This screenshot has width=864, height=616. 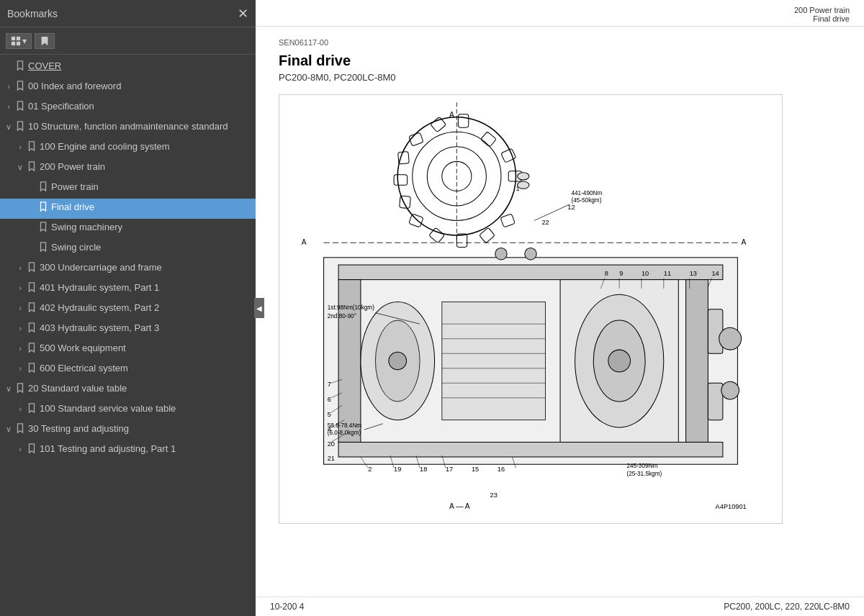 What do you see at coordinates (744, 242) in the screenshot?
I see `svg-text: A` at bounding box center [744, 242].